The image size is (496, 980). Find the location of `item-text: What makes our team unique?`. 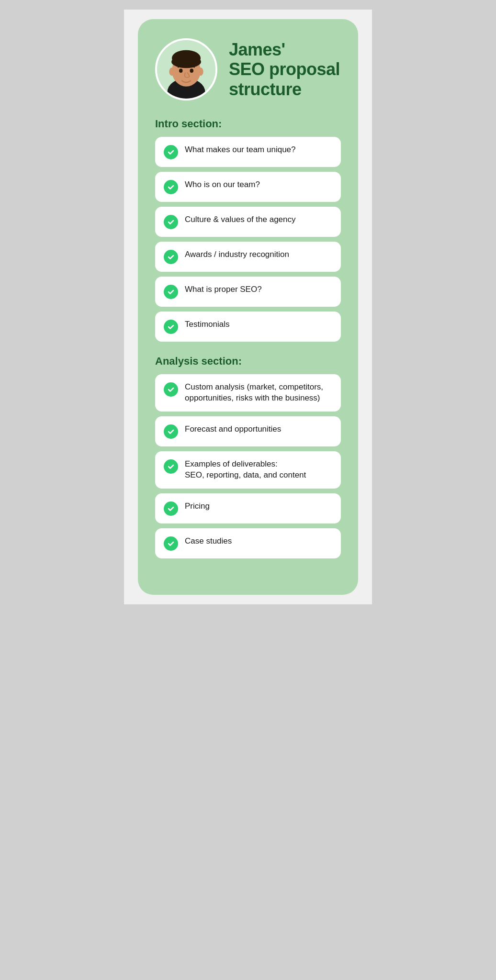

item-text: What makes our team unique? is located at coordinates (240, 150).